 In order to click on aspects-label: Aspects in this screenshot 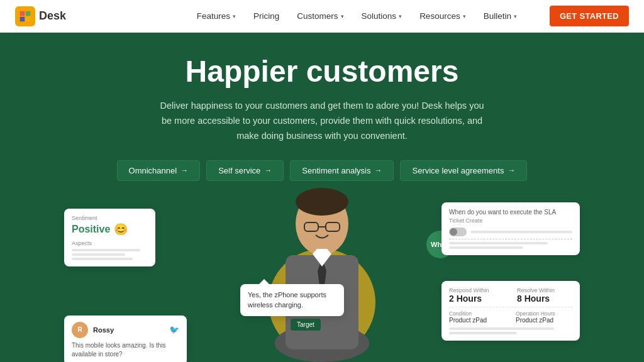, I will do `click(109, 243)`.